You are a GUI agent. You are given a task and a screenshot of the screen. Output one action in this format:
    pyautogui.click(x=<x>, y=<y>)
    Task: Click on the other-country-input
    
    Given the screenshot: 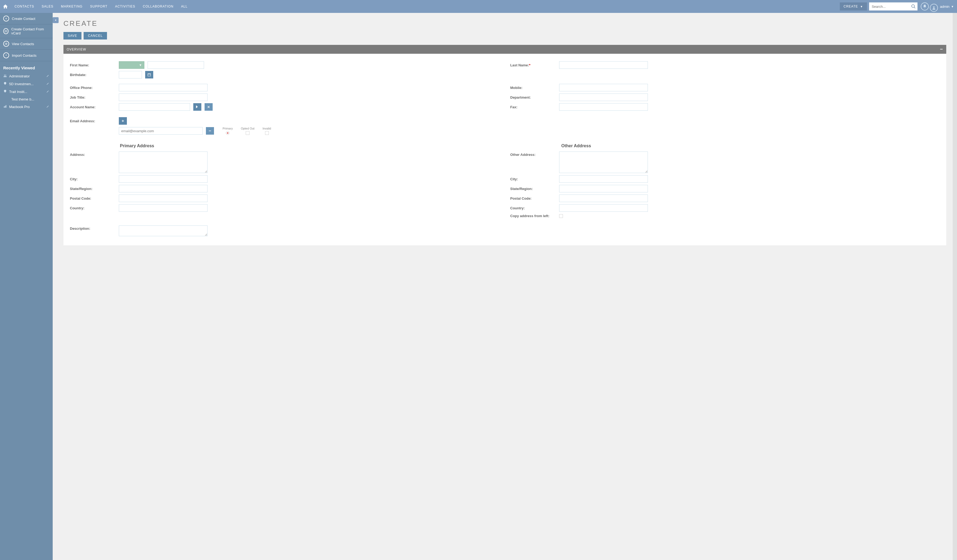 What is the action you would take?
    pyautogui.click(x=603, y=208)
    